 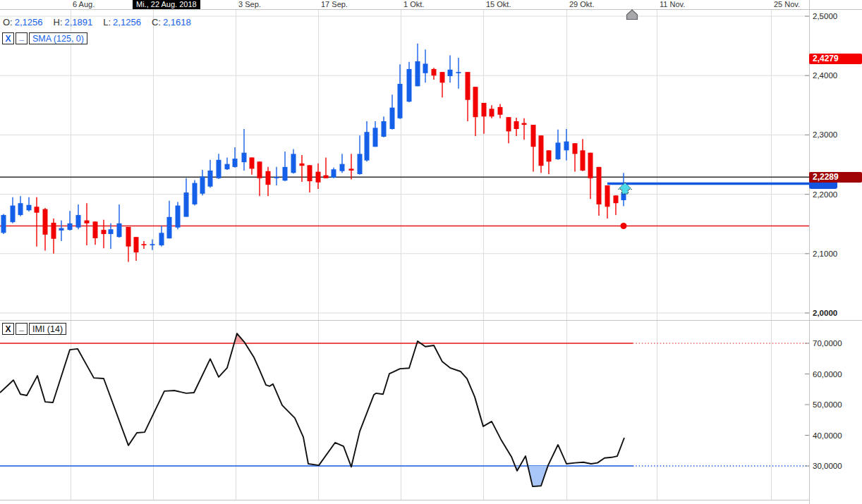 What do you see at coordinates (21, 328) in the screenshot?
I see `imi-minimize-button: _` at bounding box center [21, 328].